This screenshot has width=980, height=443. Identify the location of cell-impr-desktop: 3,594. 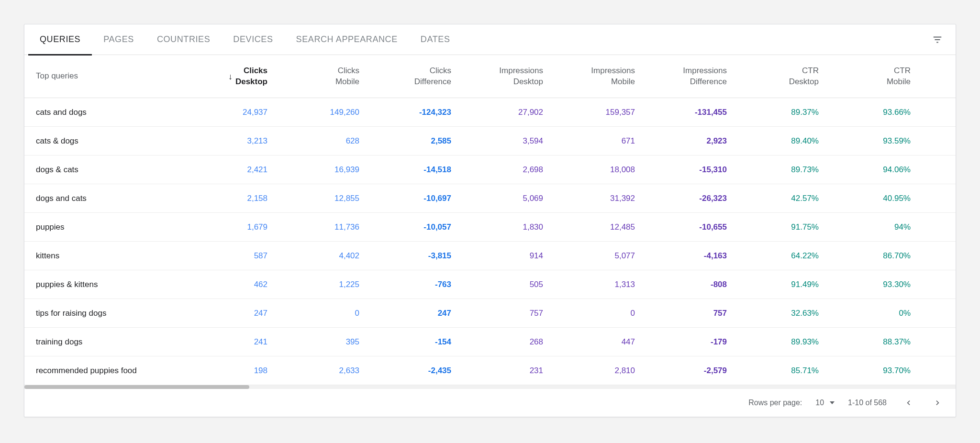
(509, 141).